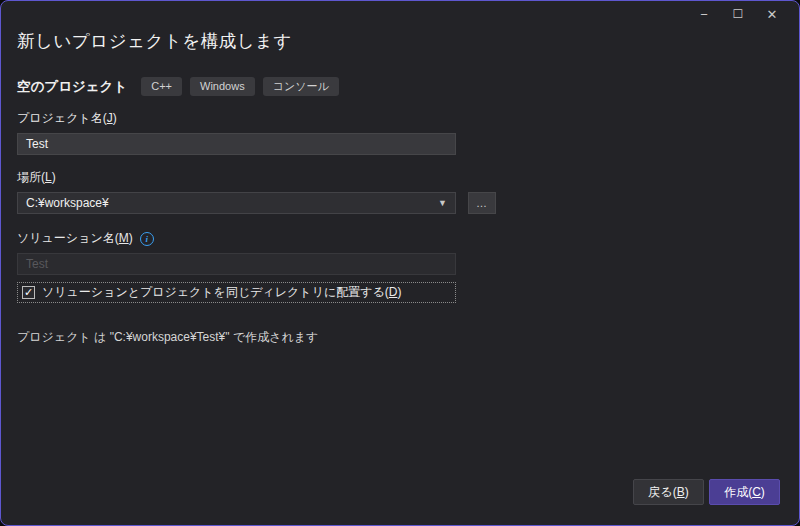 The width and height of the screenshot is (800, 526). Describe the element at coordinates (222, 292) in the screenshot. I see `same-directory-checkbox-label: ソリューションとプロジェクトを同じディレクトリに配置する(D)` at that location.